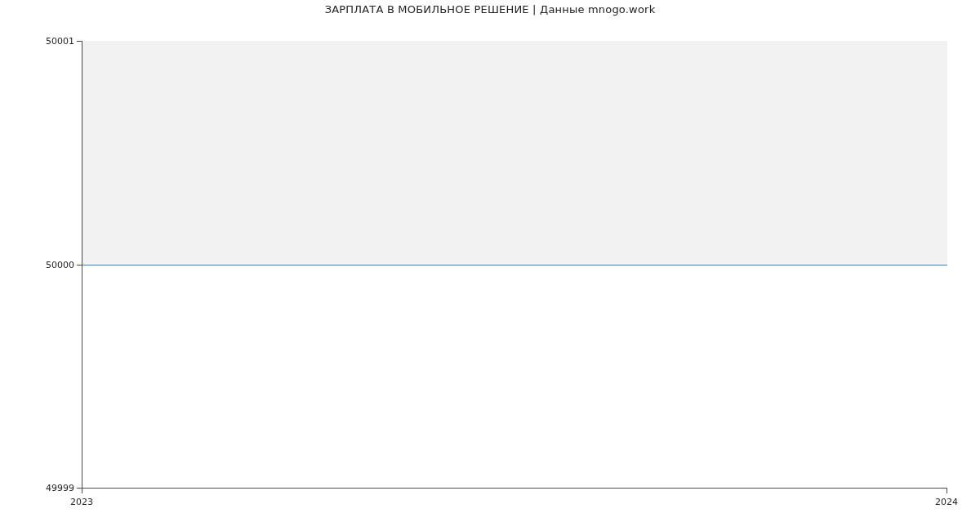 This screenshot has width=980, height=531. Describe the element at coordinates (82, 502) in the screenshot. I see `x-tick-label: 2023` at that location.